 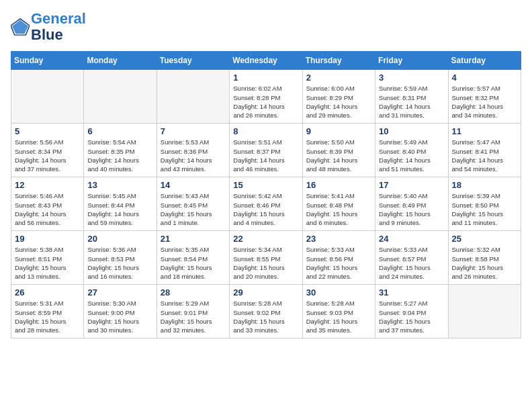 What do you see at coordinates (339, 60) in the screenshot?
I see `col-header-thursday: Thursday` at bounding box center [339, 60].